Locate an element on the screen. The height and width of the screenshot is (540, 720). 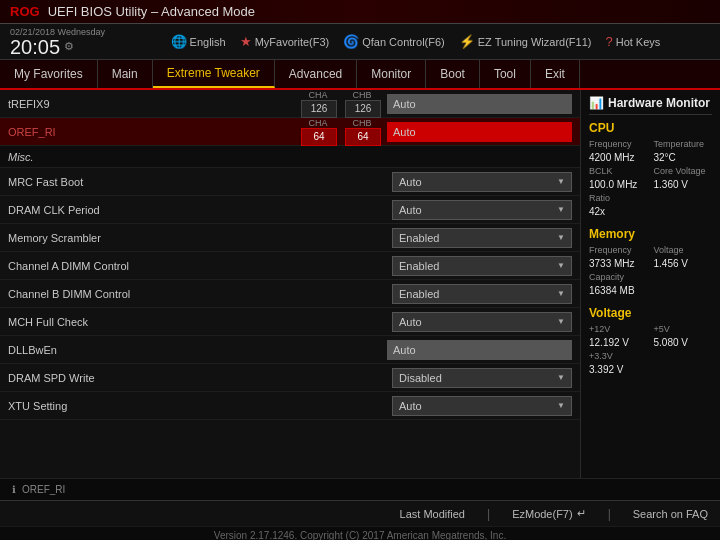
info-bar: 02/21/2018 Wednesday 20:05 ⚙ 🌐 English ★… is located at coordinates (360, 42).